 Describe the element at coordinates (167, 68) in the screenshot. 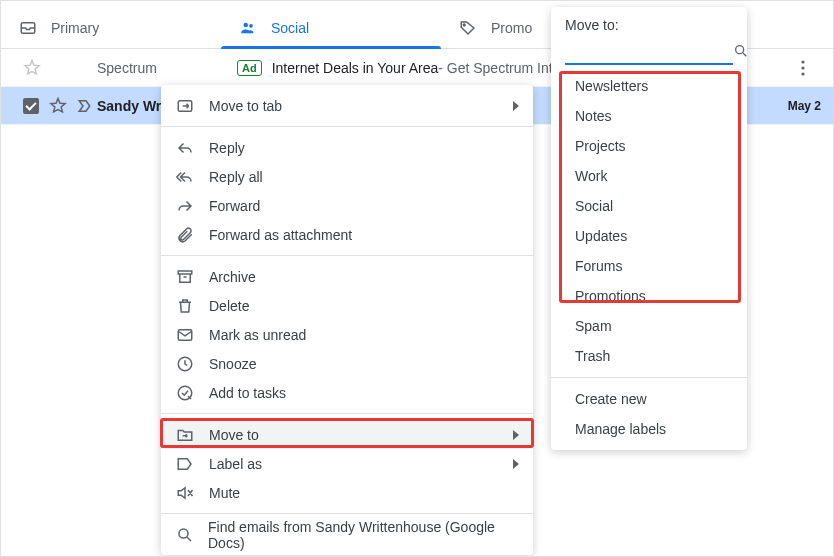

I see `ad-sender: Spectrum` at that location.